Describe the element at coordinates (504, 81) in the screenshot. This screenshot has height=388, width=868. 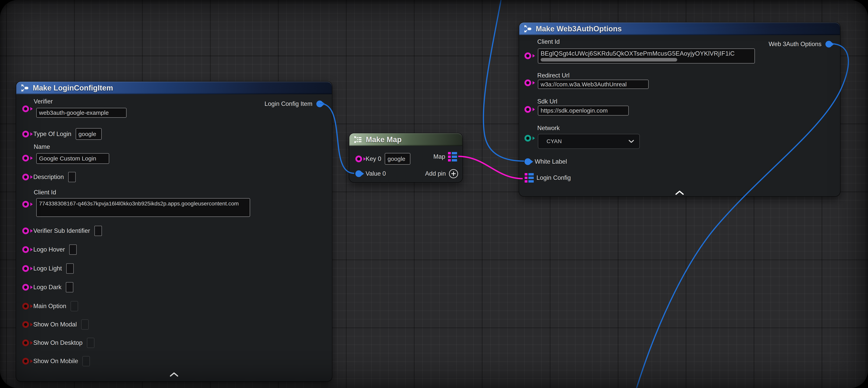
I see `wire-offscreen-to-white-label` at that location.